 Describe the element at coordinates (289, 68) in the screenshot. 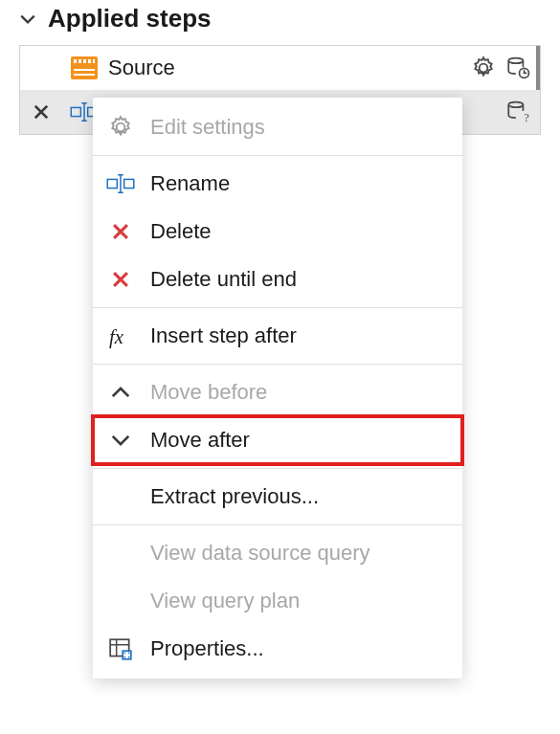

I see `step-label: Source` at that location.